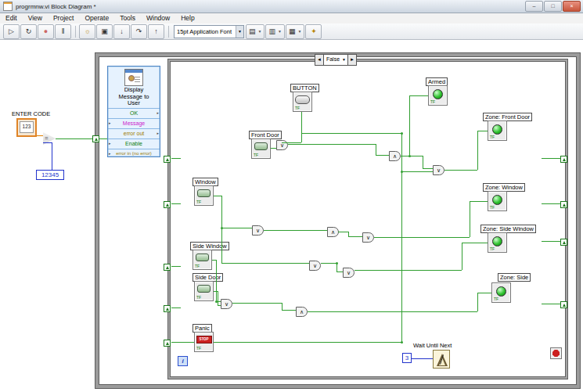 The height and width of the screenshot is (392, 583). I want to click on close-button: ×, so click(571, 6).